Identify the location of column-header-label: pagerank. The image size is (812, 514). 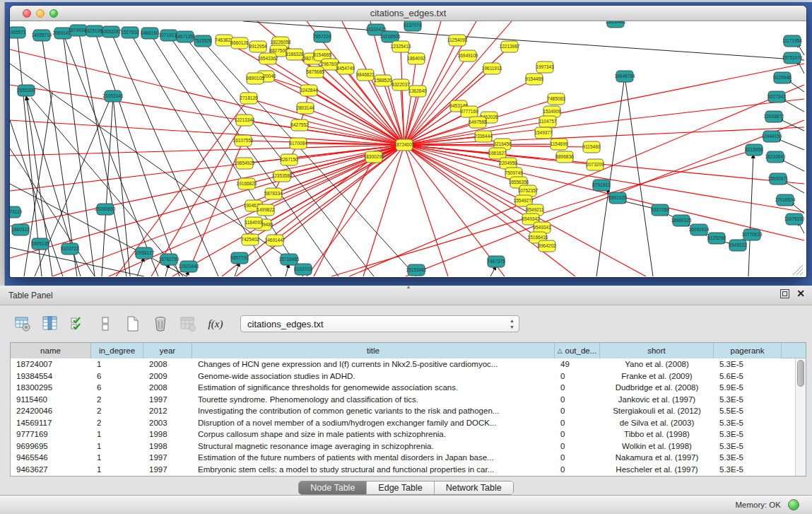
(748, 351).